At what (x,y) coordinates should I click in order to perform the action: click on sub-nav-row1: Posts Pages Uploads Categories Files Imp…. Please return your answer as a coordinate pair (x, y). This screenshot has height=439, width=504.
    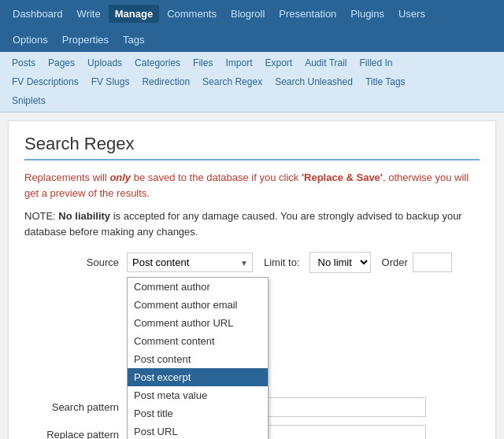
    Looking at the image, I should click on (252, 63).